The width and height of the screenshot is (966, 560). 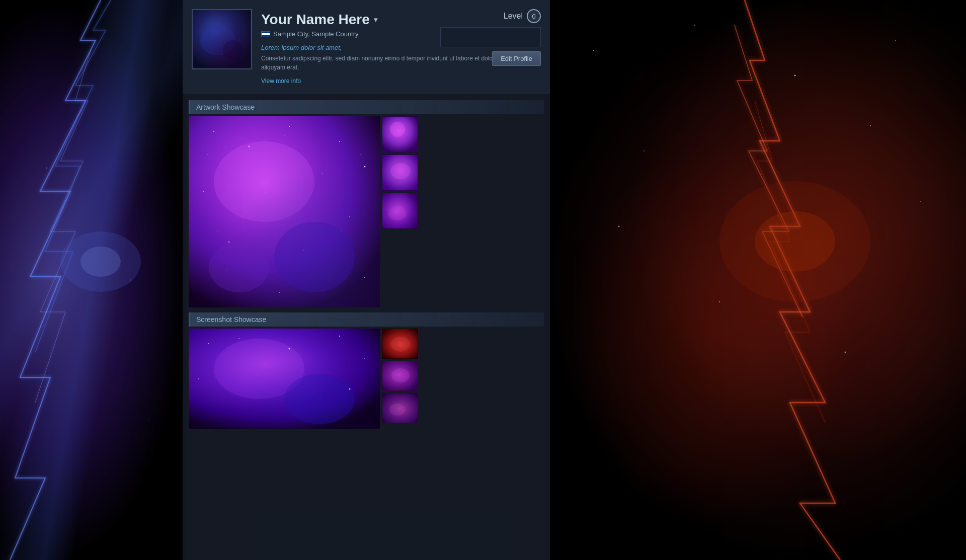 What do you see at coordinates (366, 204) in the screenshot?
I see `artwork-section: Artwork Showcase` at bounding box center [366, 204].